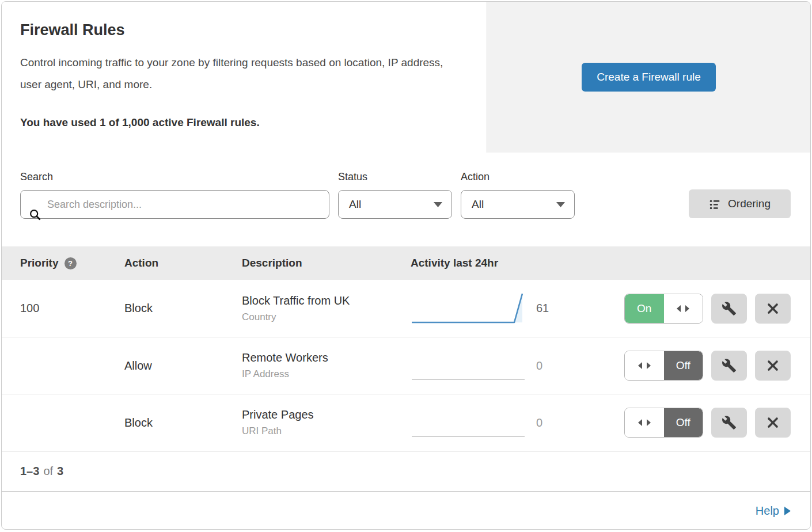 The image size is (812, 532). What do you see at coordinates (242, 30) in the screenshot?
I see `page-title: Firewall Rules` at bounding box center [242, 30].